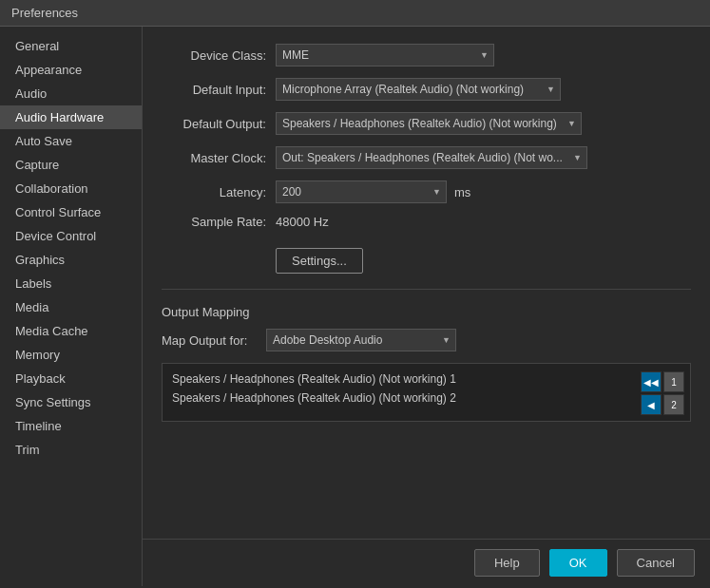 This screenshot has width=710, height=588. What do you see at coordinates (70, 283) in the screenshot?
I see `sidebar-item-labels: Labels` at bounding box center [70, 283].